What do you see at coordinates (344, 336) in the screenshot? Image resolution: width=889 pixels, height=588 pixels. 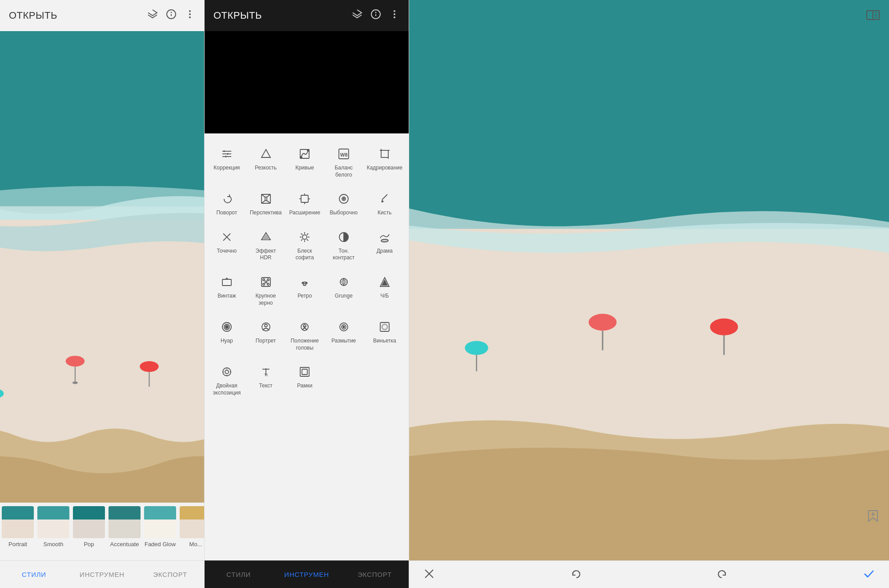 I see `tool-blur: Размытие` at bounding box center [344, 336].